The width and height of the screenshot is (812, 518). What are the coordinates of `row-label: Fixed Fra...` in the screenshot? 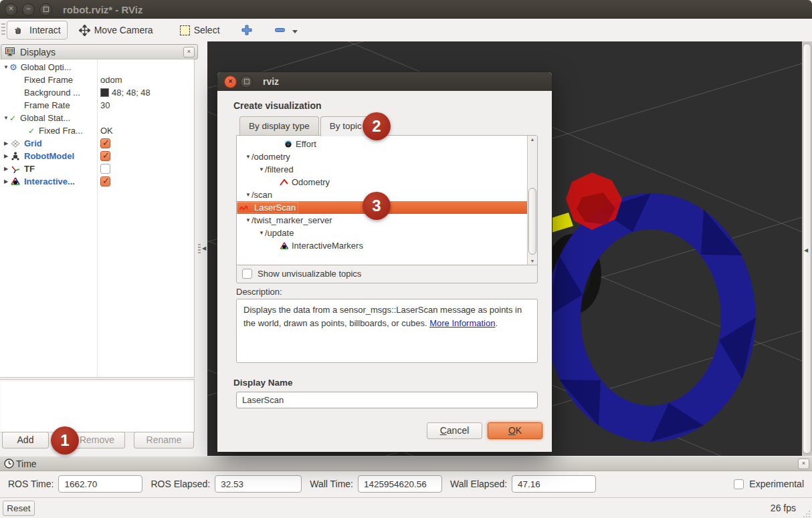 It's located at (61, 131).